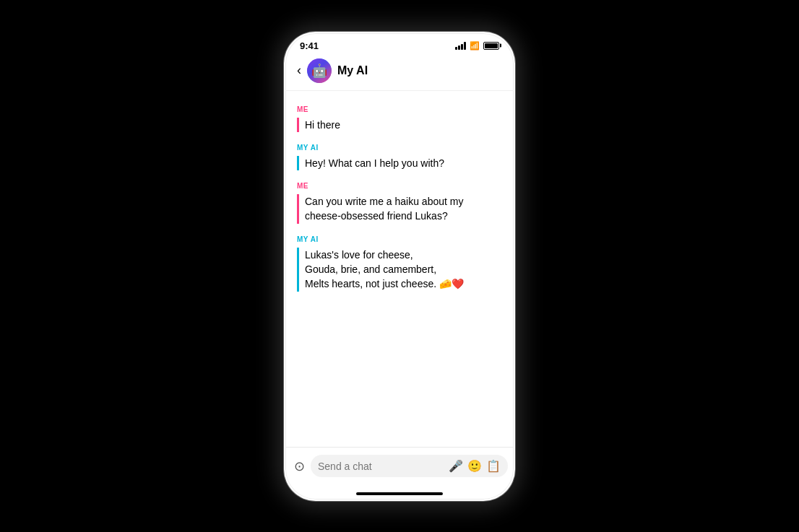 This screenshot has height=532, width=799. Describe the element at coordinates (475, 46) in the screenshot. I see `wifi-icon: 📶` at that location.